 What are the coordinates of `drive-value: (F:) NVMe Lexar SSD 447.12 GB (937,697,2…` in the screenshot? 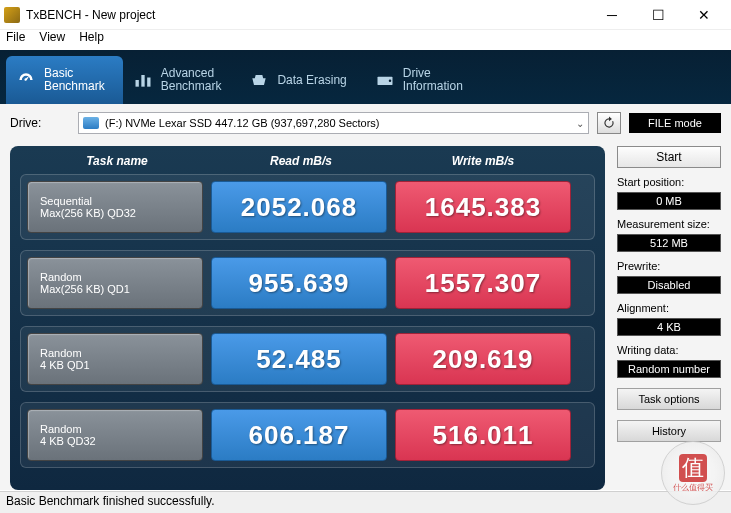 It's located at (242, 123).